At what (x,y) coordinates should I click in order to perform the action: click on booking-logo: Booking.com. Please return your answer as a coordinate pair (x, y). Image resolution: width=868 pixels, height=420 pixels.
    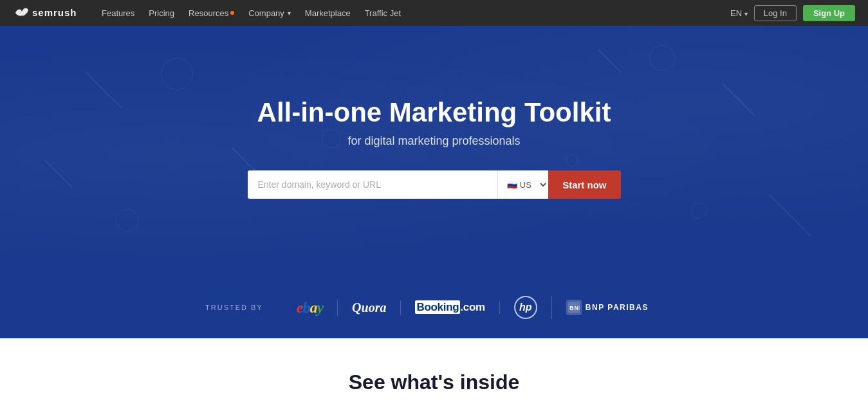
    Looking at the image, I should click on (450, 307).